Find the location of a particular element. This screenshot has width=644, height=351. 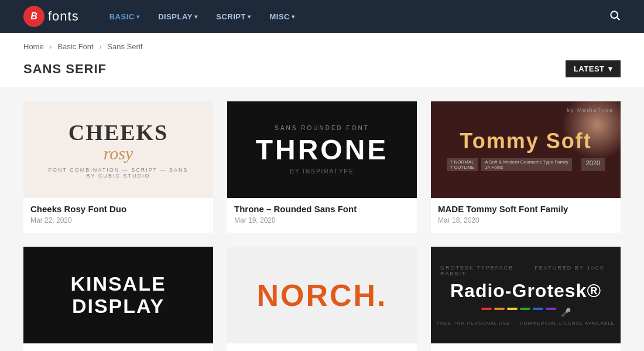

font-card-info-2: Throne – Rounded Sans Font Mar 19, 2020 is located at coordinates (322, 216).